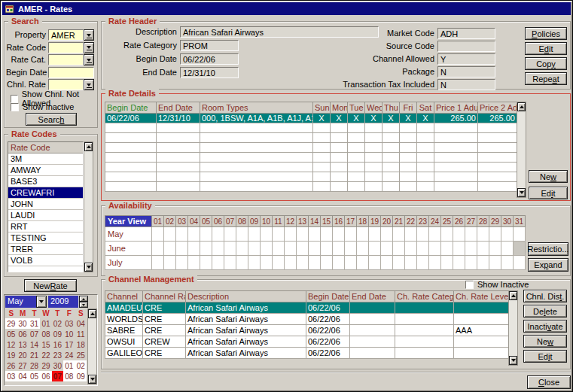 Image resolution: width=573 pixels, height=392 pixels. I want to click on calendar-day: 17, so click(69, 345).